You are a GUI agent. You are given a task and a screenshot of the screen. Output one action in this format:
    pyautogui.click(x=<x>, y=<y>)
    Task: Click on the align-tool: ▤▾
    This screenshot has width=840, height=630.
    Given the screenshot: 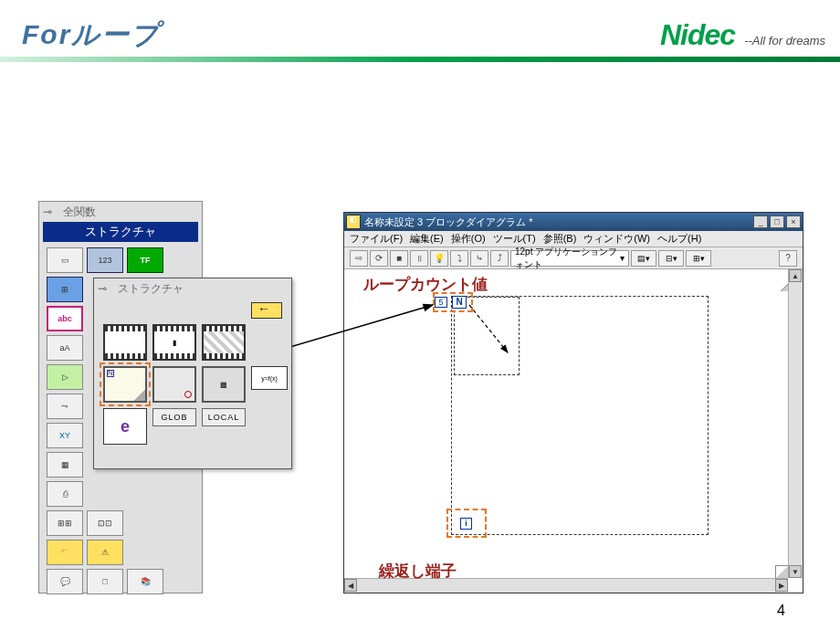 What is the action you would take?
    pyautogui.click(x=644, y=258)
    